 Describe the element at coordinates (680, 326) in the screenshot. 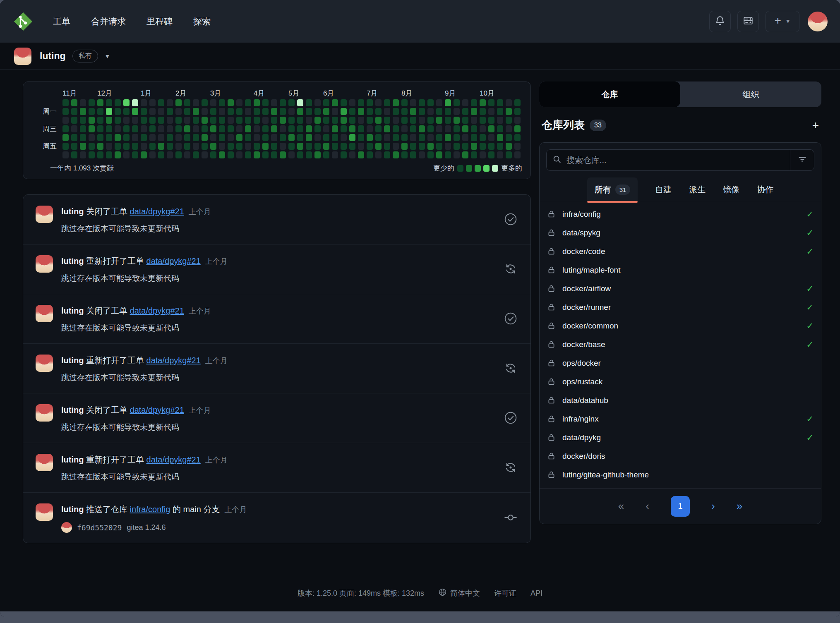

I see `repo-row: docker/common✓` at that location.